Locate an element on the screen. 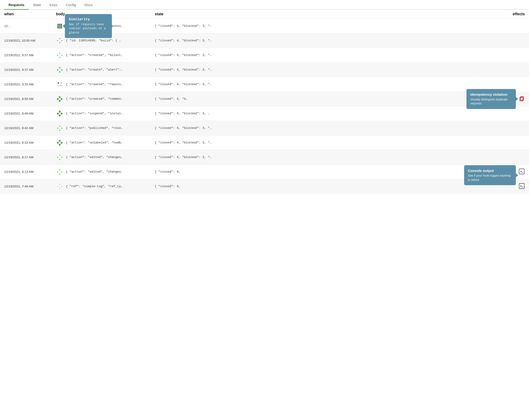 This screenshot has width=529, height=420. cell-state-3: { "closed": 4, "blocked": 3, "… is located at coordinates (326, 70).